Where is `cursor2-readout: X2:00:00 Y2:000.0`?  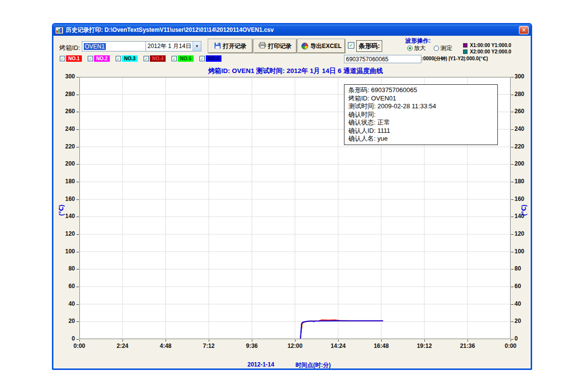 cursor2-readout: X2:00:00 Y2:000.0 is located at coordinates (490, 52).